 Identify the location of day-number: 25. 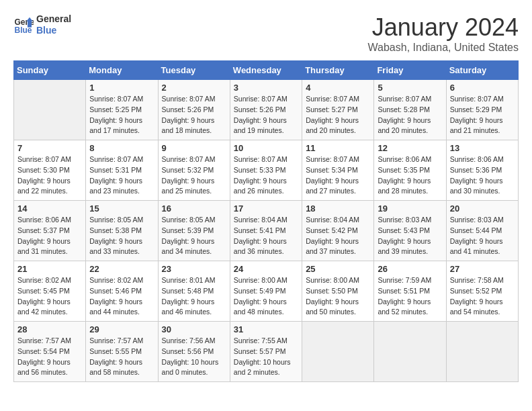
(338, 269).